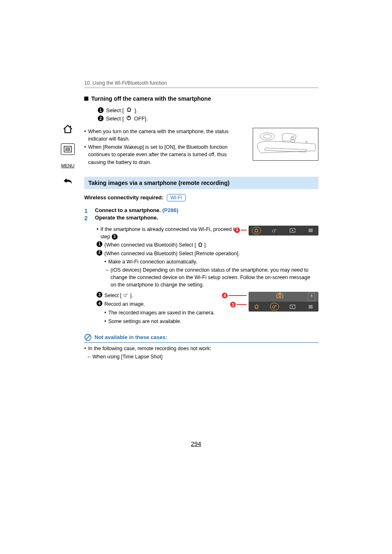 This screenshot has height=554, width=392. What do you see at coordinates (201, 210) in the screenshot?
I see `main-step-1: 1 Connect to a smartphone. (P286)` at bounding box center [201, 210].